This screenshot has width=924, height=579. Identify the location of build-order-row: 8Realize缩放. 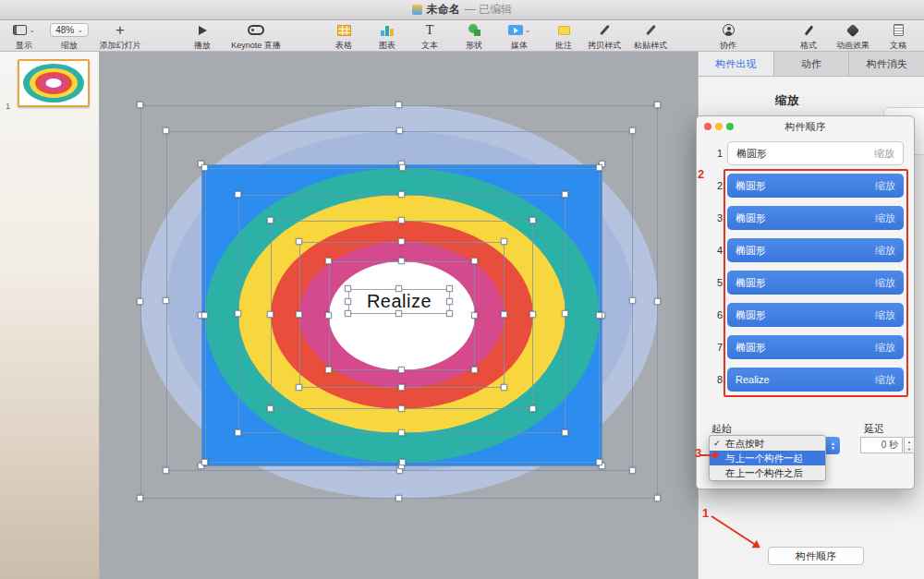
(806, 380).